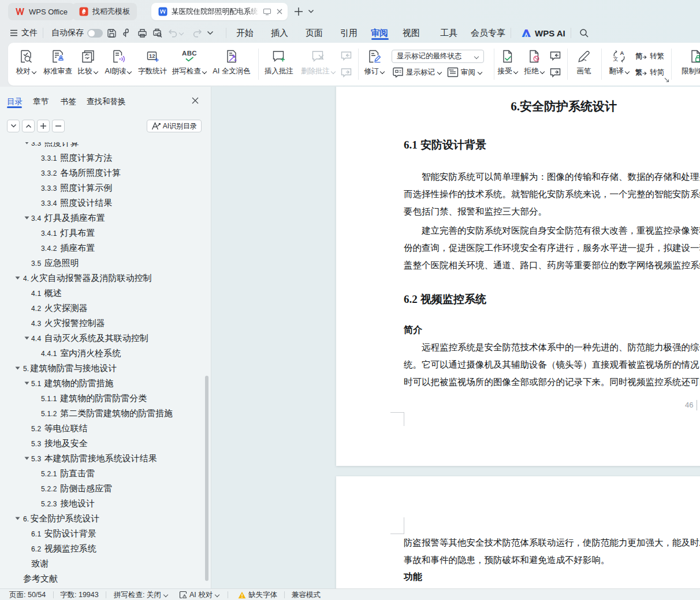 This screenshot has width=700, height=600. Describe the element at coordinates (556, 55) in the screenshot. I see `previous-change-button` at that location.